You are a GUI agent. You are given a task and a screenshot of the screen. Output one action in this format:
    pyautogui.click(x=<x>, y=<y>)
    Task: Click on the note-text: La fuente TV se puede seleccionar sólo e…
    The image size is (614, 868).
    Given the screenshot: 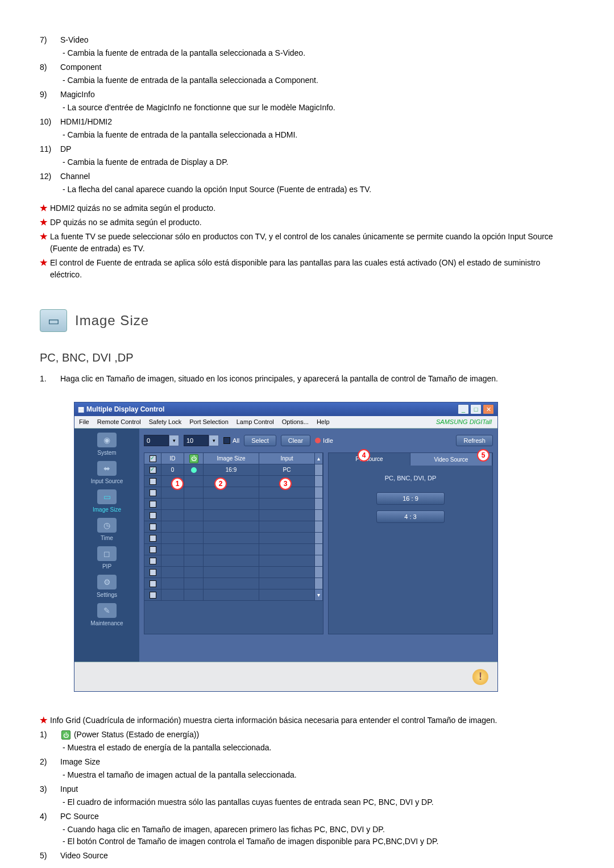 What is the action you would take?
    pyautogui.click(x=312, y=243)
    